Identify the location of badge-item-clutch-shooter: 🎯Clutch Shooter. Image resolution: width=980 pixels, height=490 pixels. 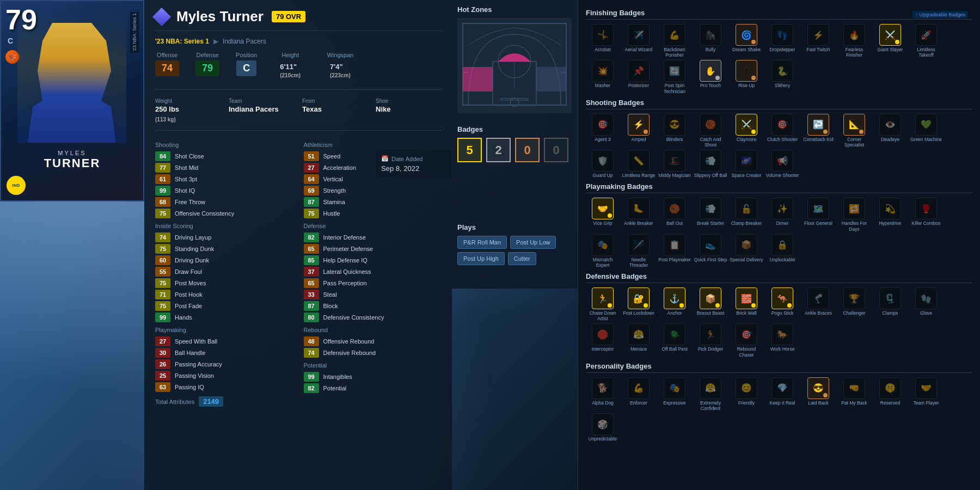
(782, 131).